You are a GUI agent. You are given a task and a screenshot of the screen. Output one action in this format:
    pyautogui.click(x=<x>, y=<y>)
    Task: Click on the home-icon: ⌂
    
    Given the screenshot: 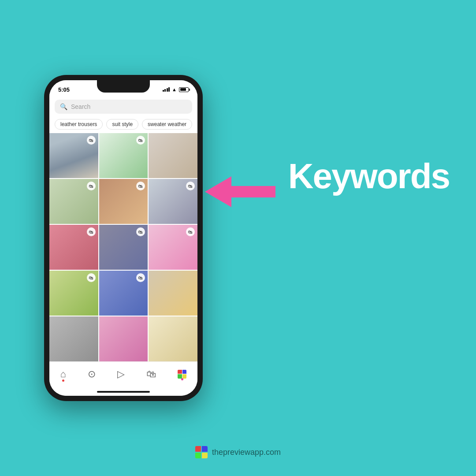 What is the action you would take?
    pyautogui.click(x=63, y=374)
    